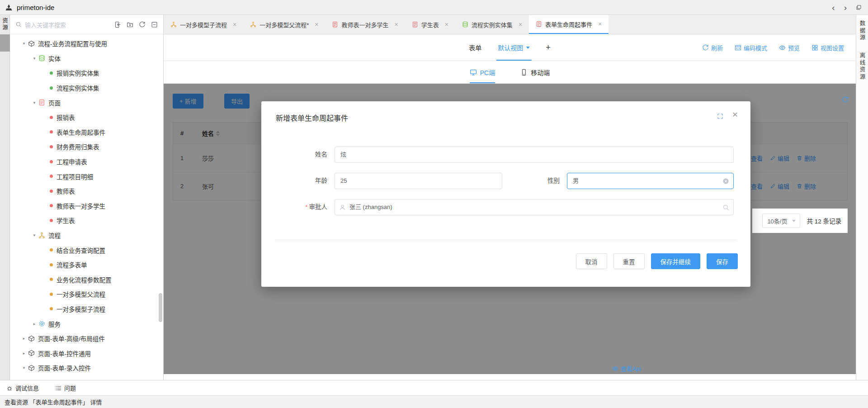 The height and width of the screenshot is (408, 868). I want to click on right-strip-tab: 离线资源, so click(863, 66).